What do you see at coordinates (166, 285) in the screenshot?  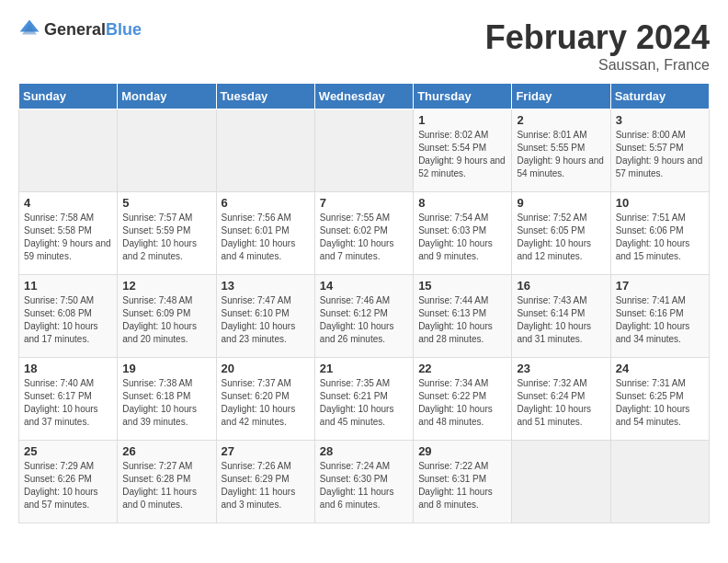 I see `day-number: 12` at bounding box center [166, 285].